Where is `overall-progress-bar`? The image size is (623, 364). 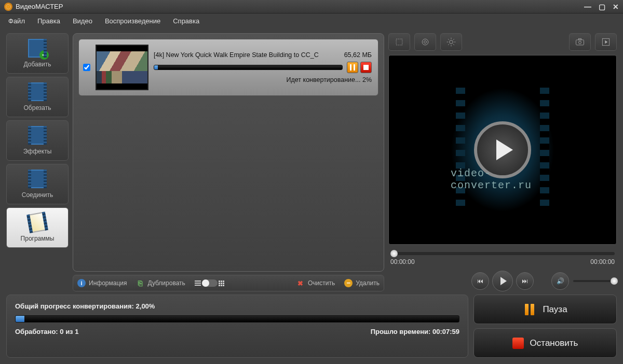
overall-progress-bar is located at coordinates (237, 319).